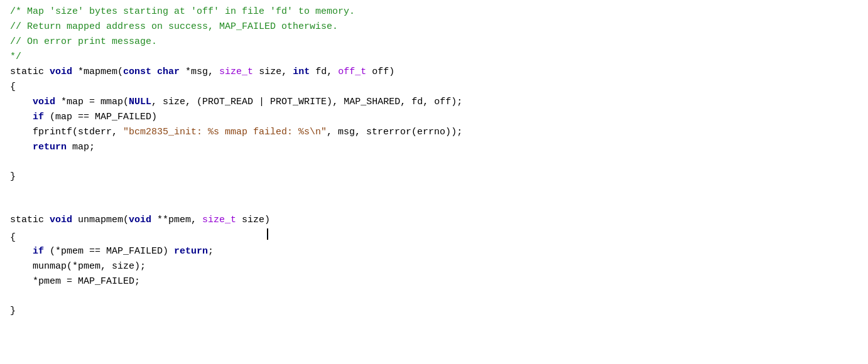  I want to click on code-token: // Return mapped address on success, MAP…, so click(174, 28).